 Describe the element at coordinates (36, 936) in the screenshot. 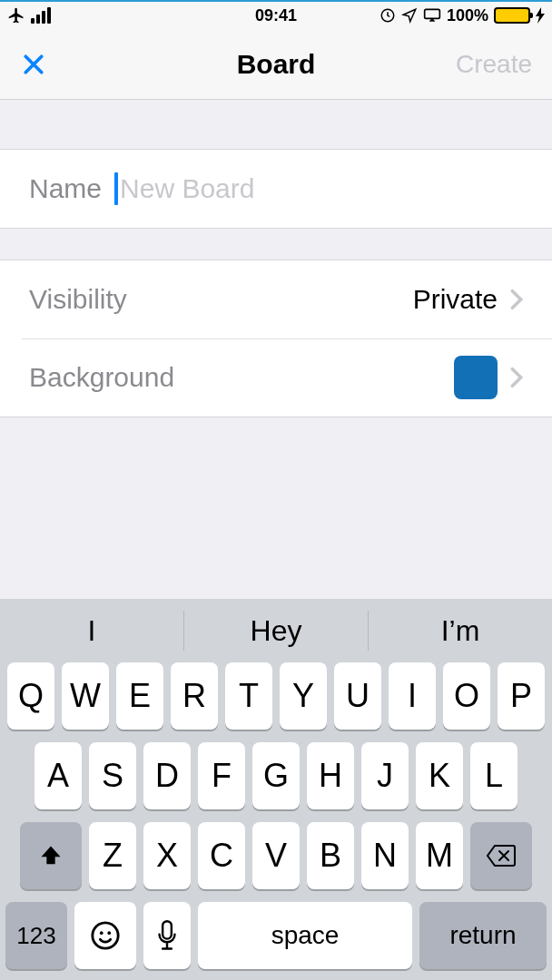

I see `numbers-key: 123` at that location.